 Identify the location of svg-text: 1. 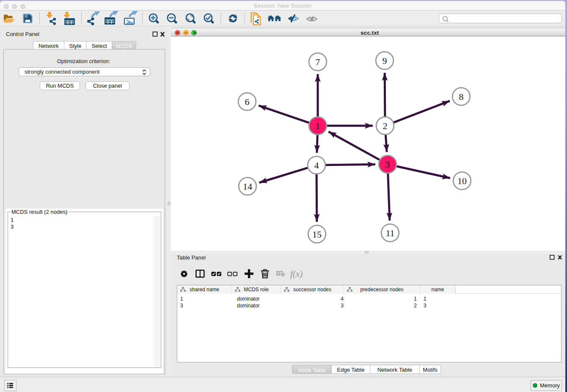
(318, 126).